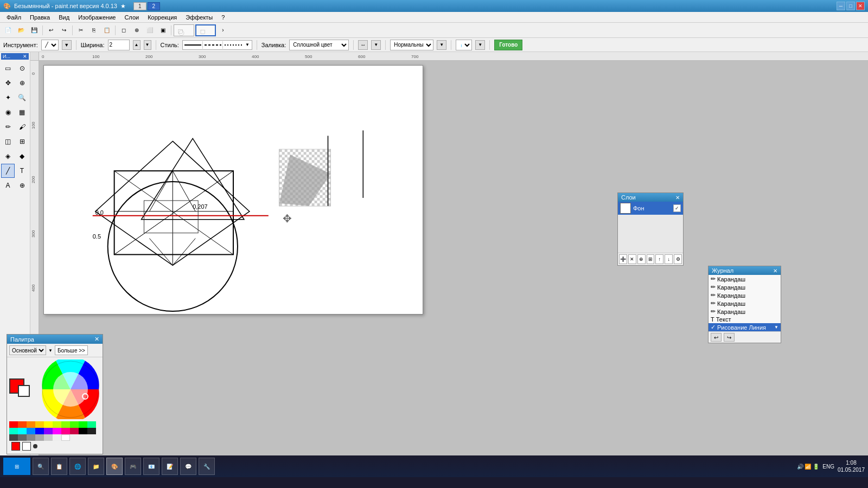 The width and height of the screenshot is (868, 488). Describe the element at coordinates (28, 350) in the screenshot. I see `palette-mode-select: Основной` at that location.